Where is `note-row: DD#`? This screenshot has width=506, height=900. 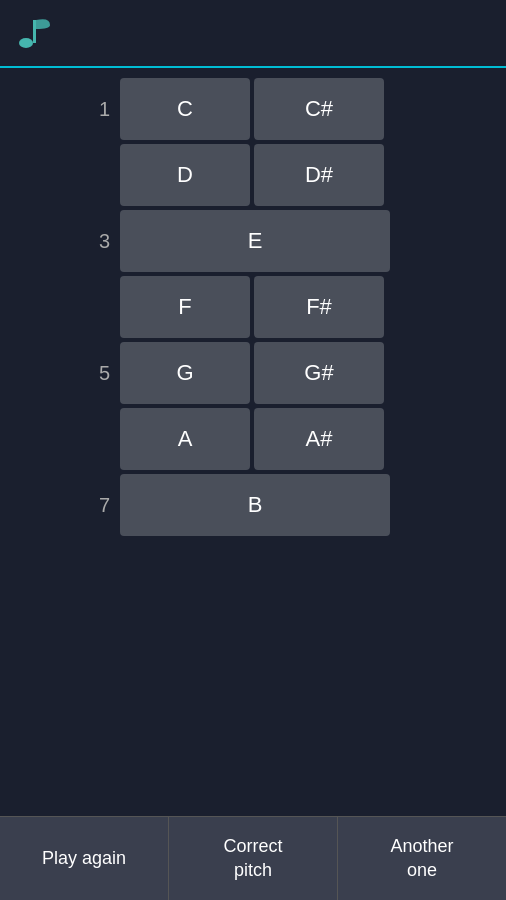
note-row: DD# is located at coordinates (263, 175).